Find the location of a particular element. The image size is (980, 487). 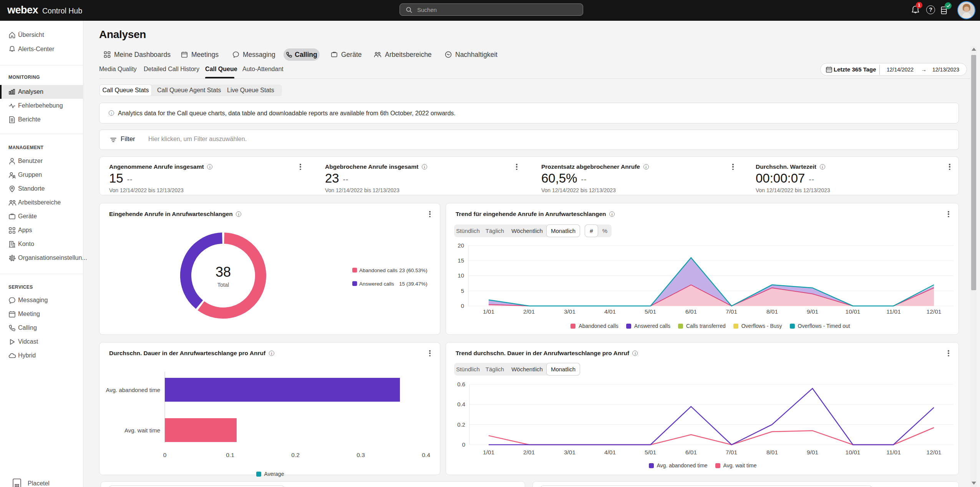

svg-text: 15 is located at coordinates (461, 261).